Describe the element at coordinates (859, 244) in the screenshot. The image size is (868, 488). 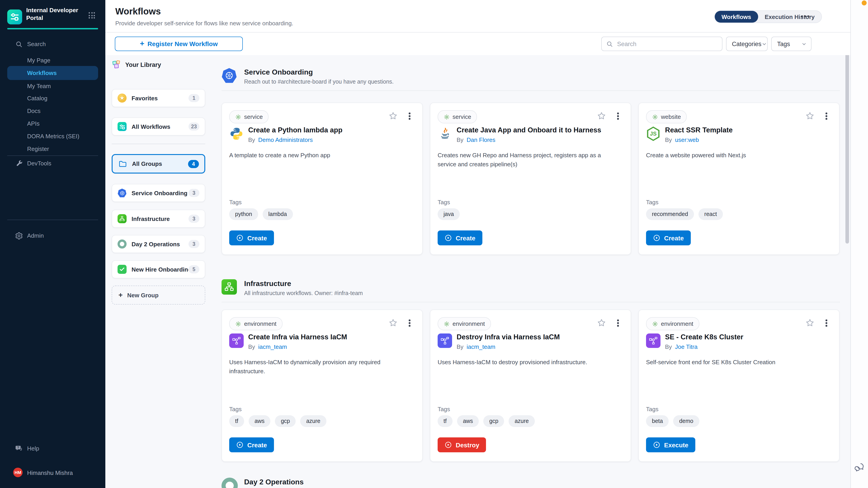
I see `right-utility-rail` at that location.